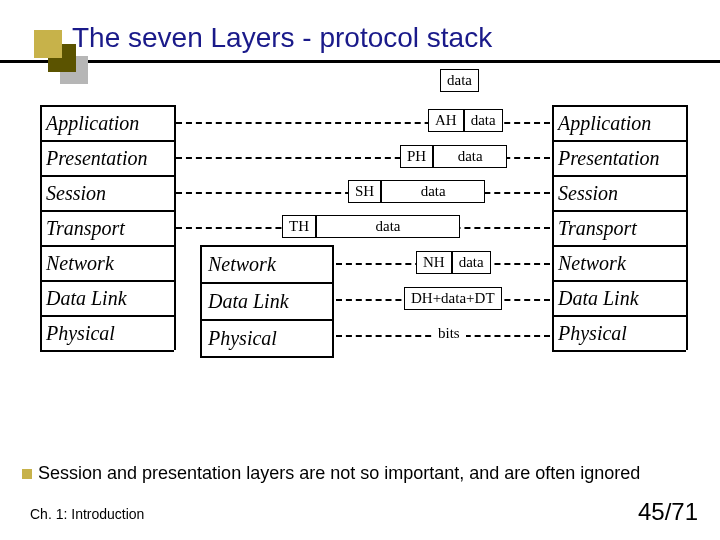 The image size is (720, 540). Describe the element at coordinates (48, 44) in the screenshot. I see `decor-square` at that location.